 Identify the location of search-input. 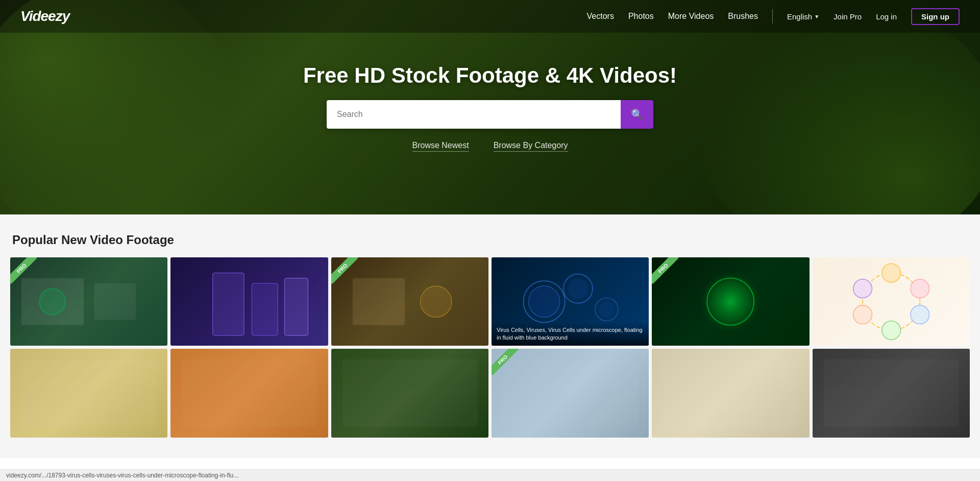
(474, 114).